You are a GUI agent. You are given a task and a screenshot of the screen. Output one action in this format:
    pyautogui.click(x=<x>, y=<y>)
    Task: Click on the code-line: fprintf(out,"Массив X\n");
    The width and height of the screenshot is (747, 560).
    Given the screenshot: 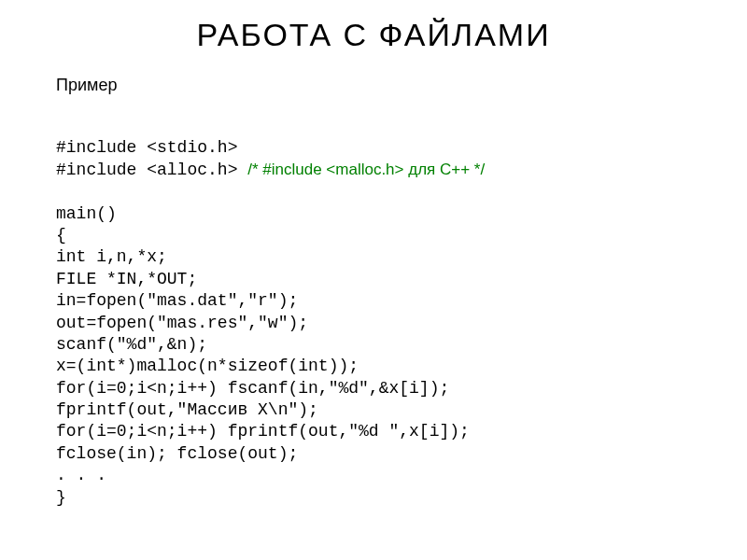 What is the action you would take?
    pyautogui.click(x=187, y=410)
    